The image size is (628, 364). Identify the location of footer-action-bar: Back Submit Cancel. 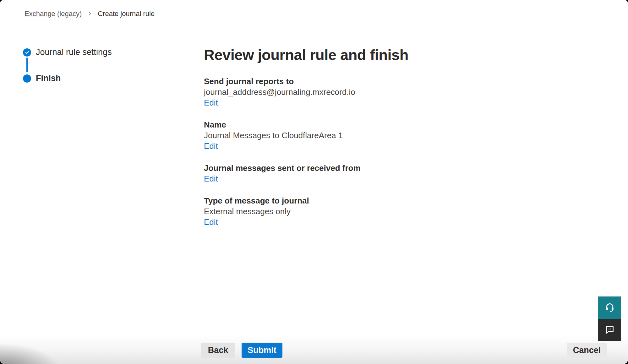
(314, 349).